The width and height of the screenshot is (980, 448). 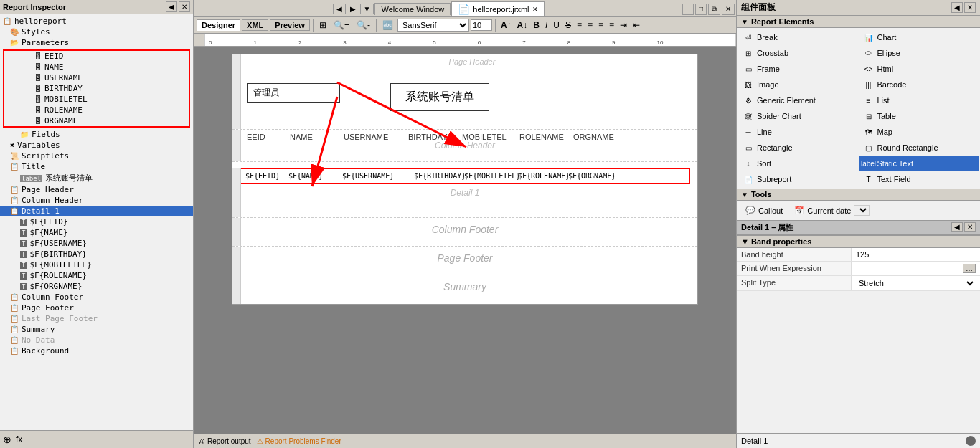 I want to click on align-justify-button: ≡, so click(x=611, y=25).